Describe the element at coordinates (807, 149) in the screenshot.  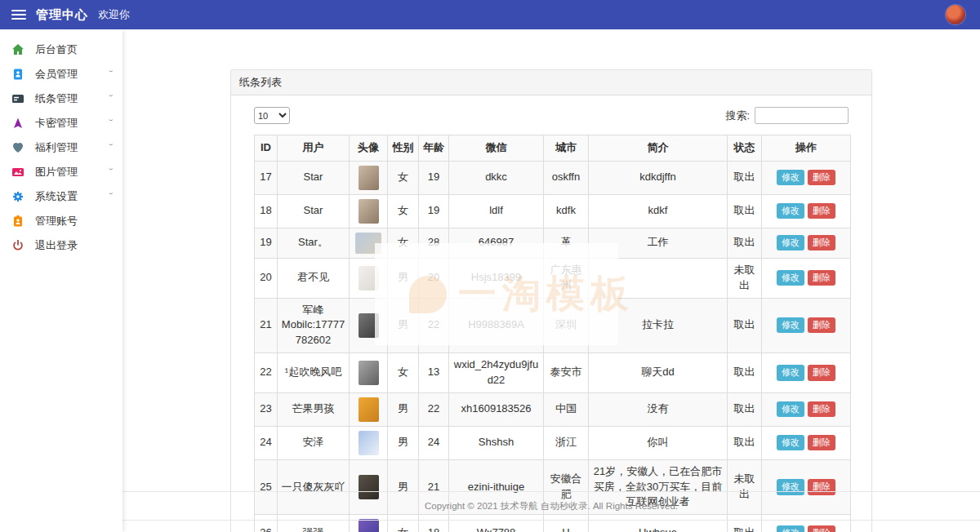
I see `col-header-actions: 操作` at that location.